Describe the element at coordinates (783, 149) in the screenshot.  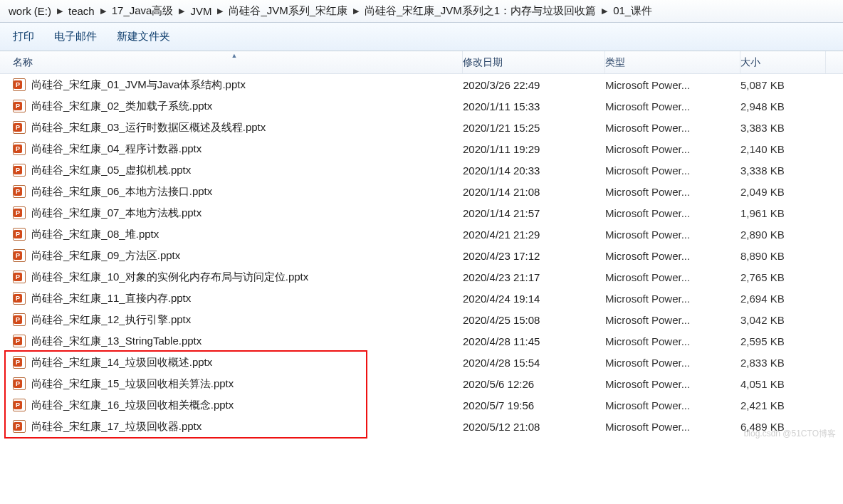
I see `file-size: 2,140 KB` at that location.